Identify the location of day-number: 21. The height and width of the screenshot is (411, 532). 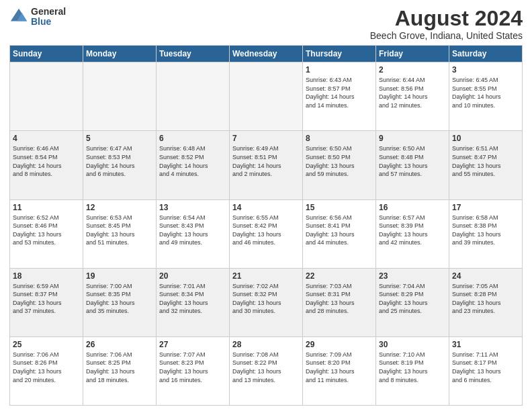
(266, 276).